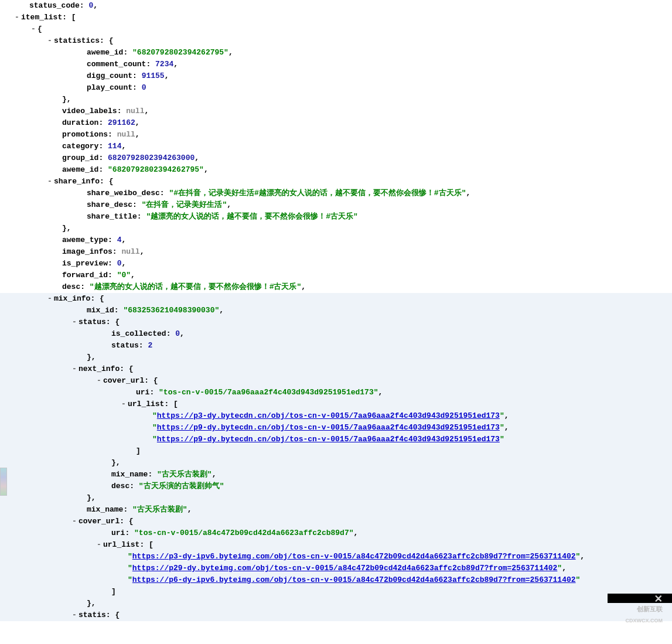 The image size is (672, 644). Describe the element at coordinates (185, 475) in the screenshot. I see `json-value: "古天乐古装剧"` at that location.